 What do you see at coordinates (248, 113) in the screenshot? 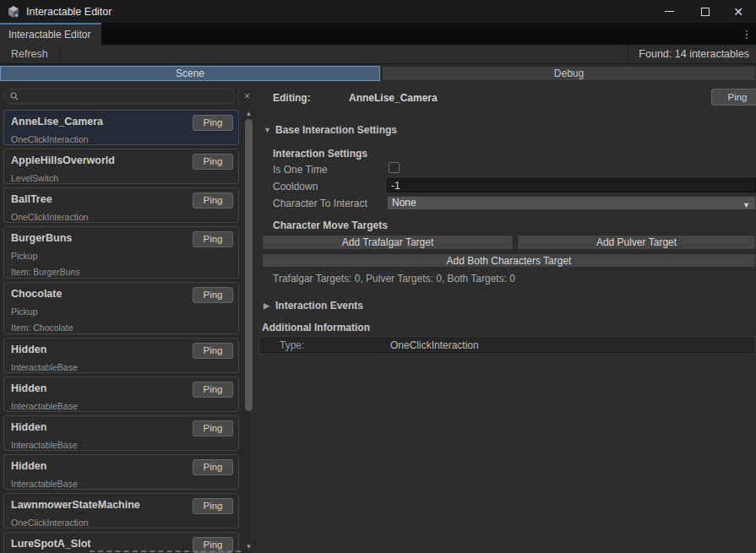
I see `scroll-up-icon: ▲` at bounding box center [248, 113].